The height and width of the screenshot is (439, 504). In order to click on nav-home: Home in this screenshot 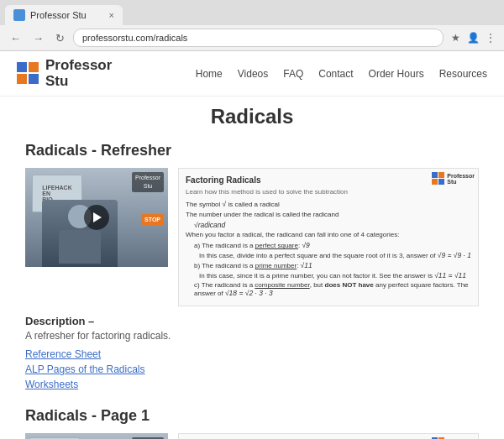, I will do `click(209, 74)`.